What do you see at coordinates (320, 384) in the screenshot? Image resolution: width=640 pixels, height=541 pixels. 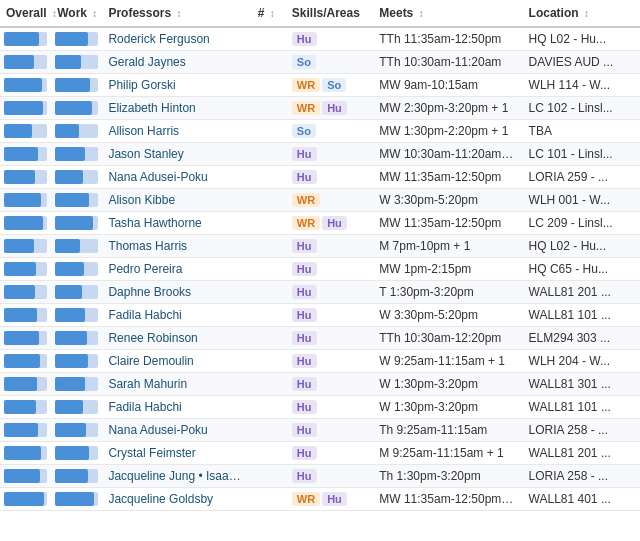 I see `table-row: Sarah MahurinHuW 1:30pm-3:20pmWALL81 301…` at bounding box center [320, 384].